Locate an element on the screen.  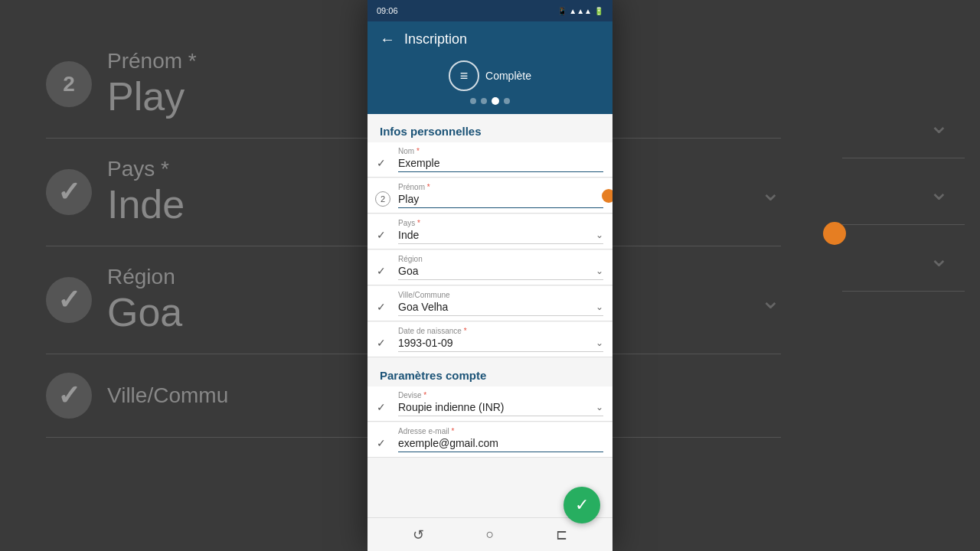
bg-right-chevron3: ⌄ is located at coordinates (939, 258).